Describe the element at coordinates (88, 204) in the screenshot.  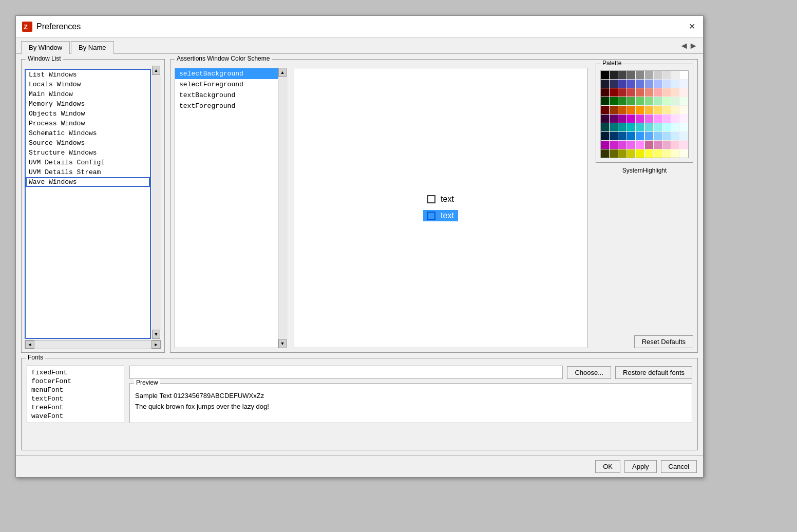
I see `window-list-scroll: List Windows Locals Window Main Window M…` at that location.